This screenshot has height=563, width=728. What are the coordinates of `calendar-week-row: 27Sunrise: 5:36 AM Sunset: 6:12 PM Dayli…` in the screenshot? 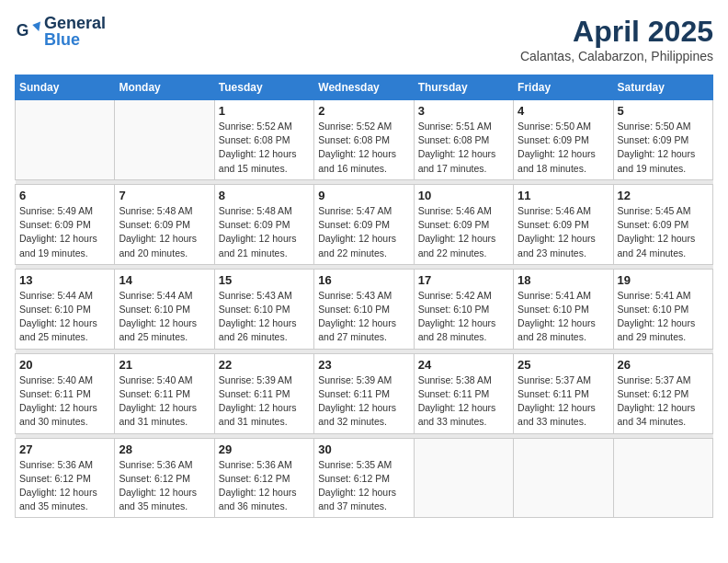 It's located at (364, 478).